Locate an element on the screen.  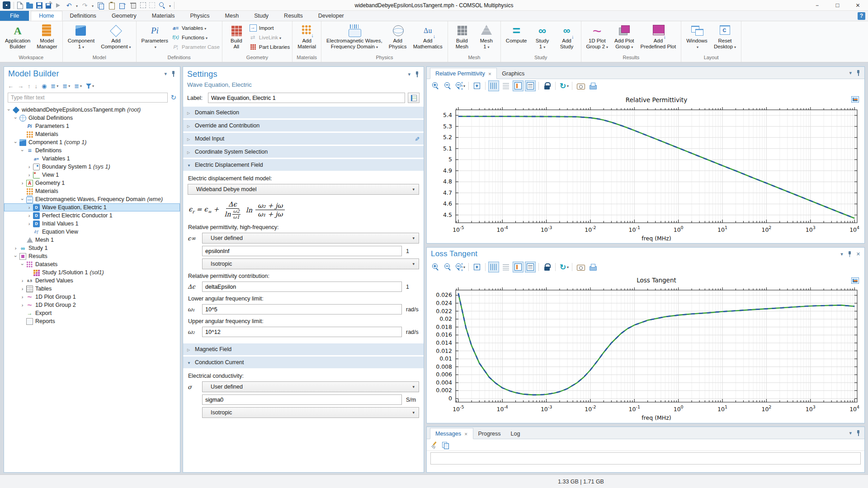
section-coordinate-system: Coordinate System Selection is located at coordinates (303, 152).